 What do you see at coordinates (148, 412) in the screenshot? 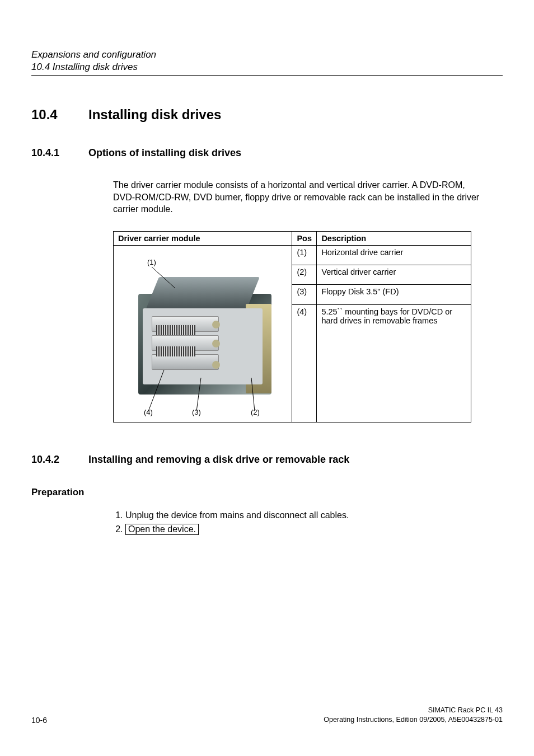
I see `callout-4: (4)` at bounding box center [148, 412].